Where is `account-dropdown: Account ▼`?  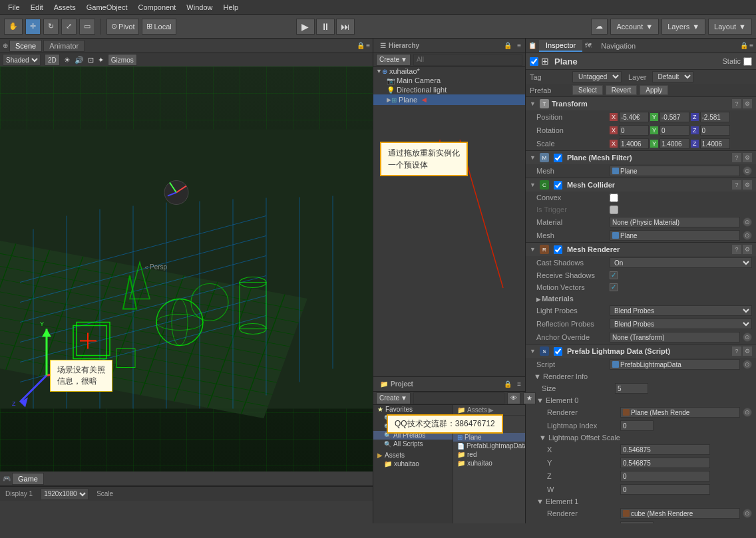
account-dropdown: Account ▼ is located at coordinates (635, 27).